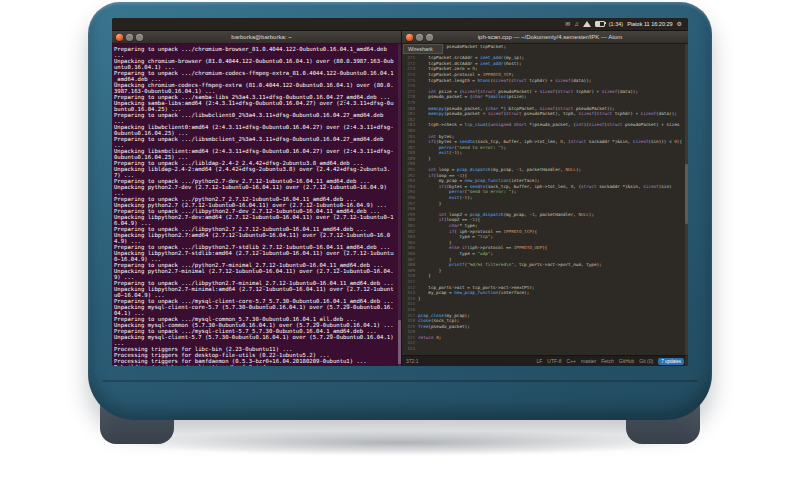  What do you see at coordinates (256, 38) in the screenshot?
I see `terminal-titlebar: barborka@barborka: ~` at bounding box center [256, 38].